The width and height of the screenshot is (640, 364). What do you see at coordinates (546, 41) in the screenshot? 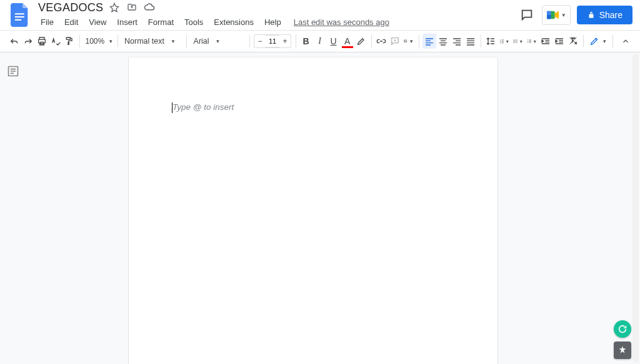
I see `decrease-indent-button` at bounding box center [546, 41].